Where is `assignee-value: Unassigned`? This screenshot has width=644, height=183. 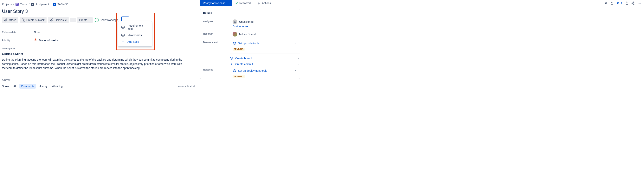
assignee-value: Unassigned is located at coordinates (265, 22).